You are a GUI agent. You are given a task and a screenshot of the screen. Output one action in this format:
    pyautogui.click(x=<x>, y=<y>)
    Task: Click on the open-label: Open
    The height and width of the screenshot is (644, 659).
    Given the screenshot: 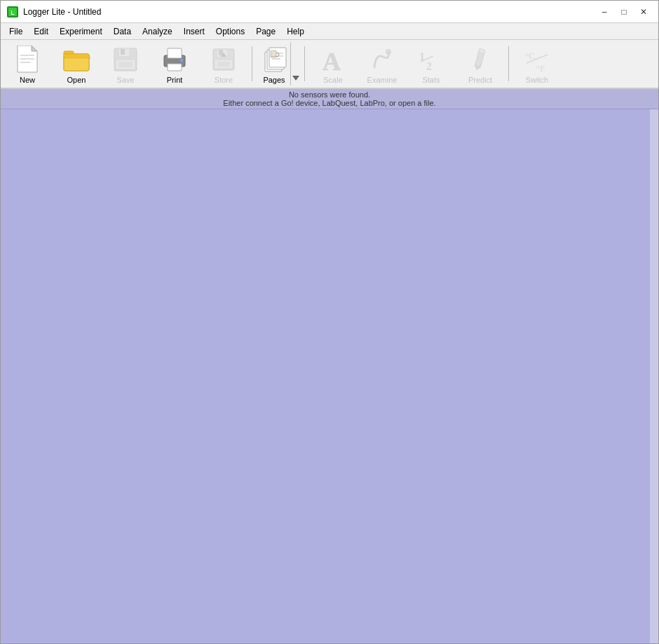 What is the action you would take?
    pyautogui.click(x=77, y=80)
    